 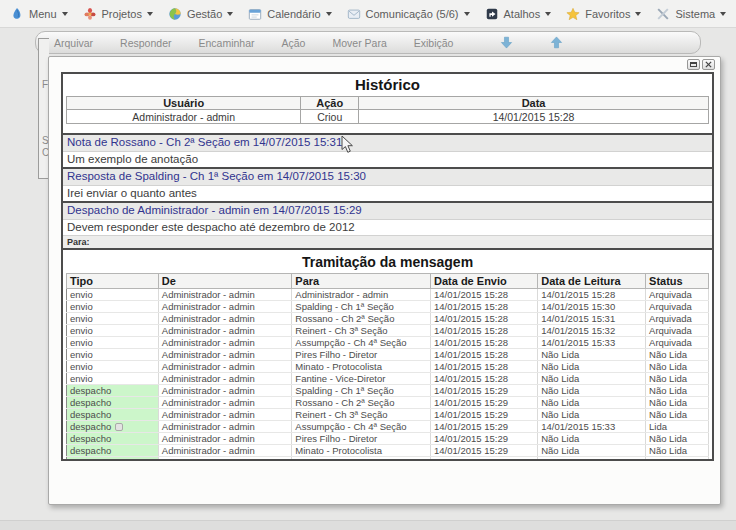 What do you see at coordinates (388, 379) in the screenshot?
I see `routing-table-row: envio Administrador - admin Fantine - Vi…` at bounding box center [388, 379].